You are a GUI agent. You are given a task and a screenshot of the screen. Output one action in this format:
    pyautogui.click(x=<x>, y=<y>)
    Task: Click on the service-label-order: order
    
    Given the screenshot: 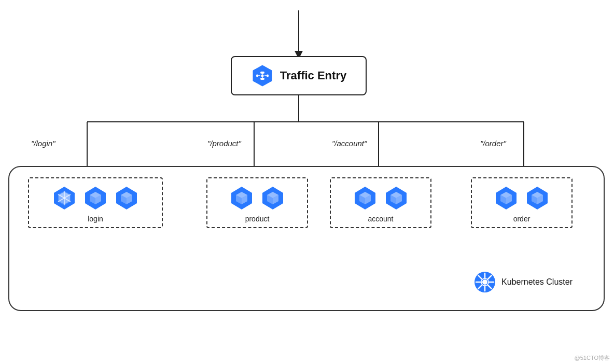 What is the action you would take?
    pyautogui.click(x=522, y=221)
    